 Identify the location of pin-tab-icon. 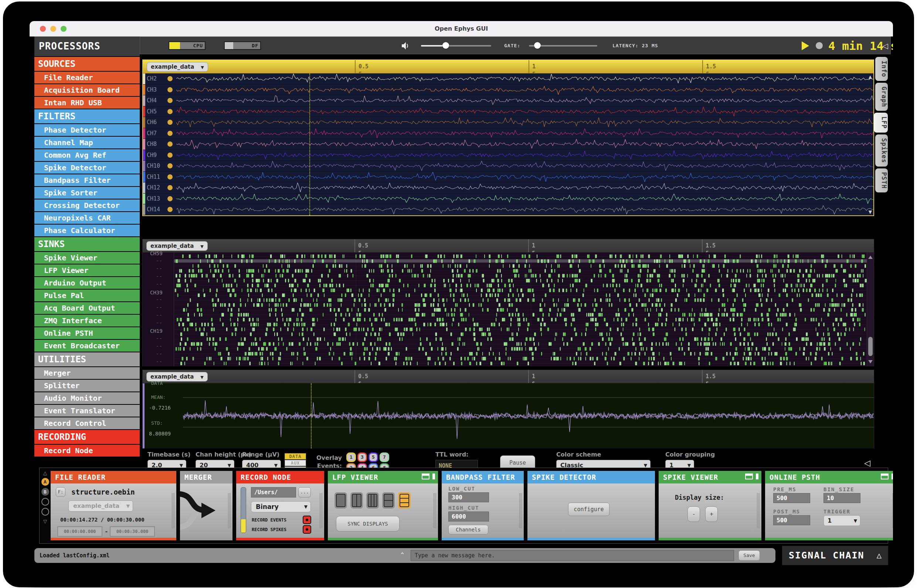
(757, 477).